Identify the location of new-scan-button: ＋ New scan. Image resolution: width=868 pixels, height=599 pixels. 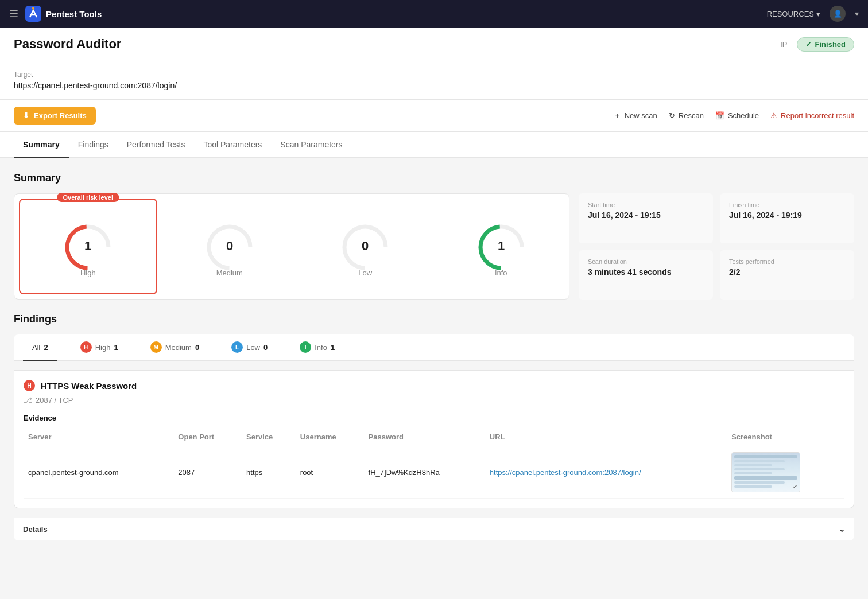
(636, 116).